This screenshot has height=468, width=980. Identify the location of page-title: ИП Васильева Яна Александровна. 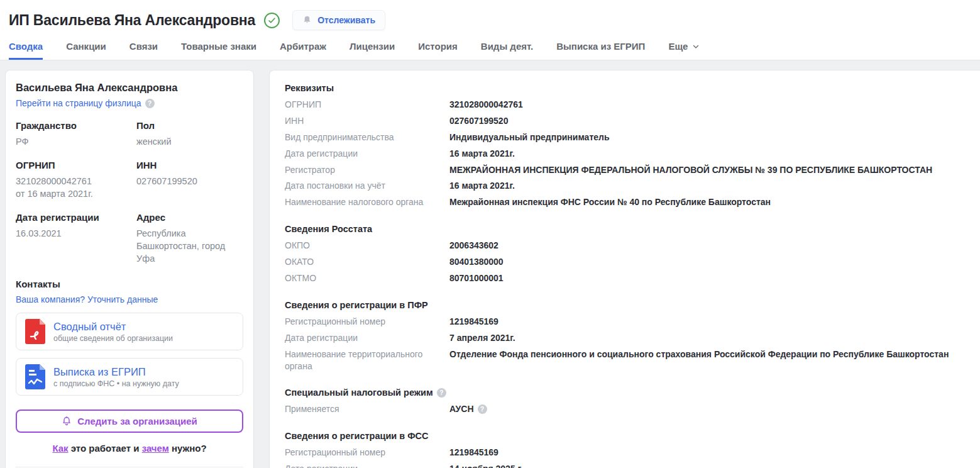
(132, 20).